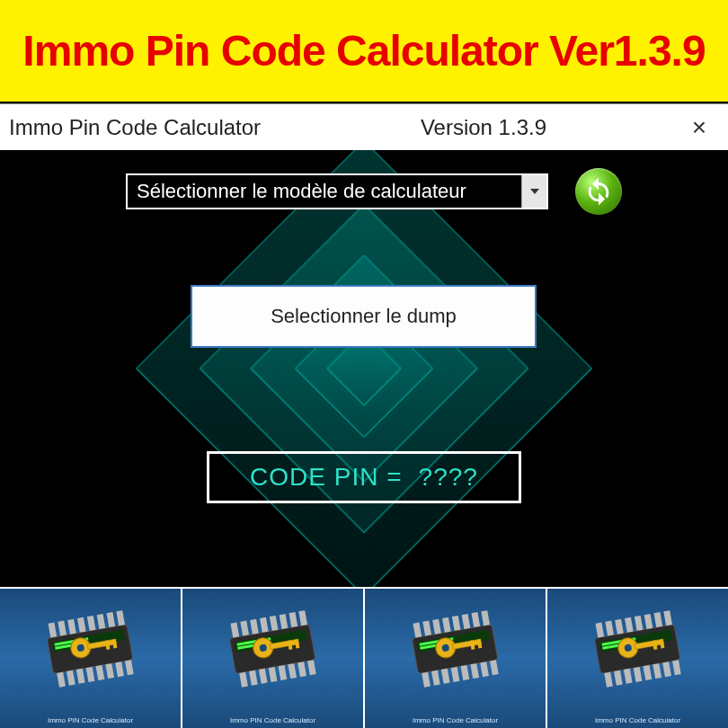 The width and height of the screenshot is (728, 728). What do you see at coordinates (364, 477) in the screenshot?
I see `result-box: CODE PIN = ????` at bounding box center [364, 477].